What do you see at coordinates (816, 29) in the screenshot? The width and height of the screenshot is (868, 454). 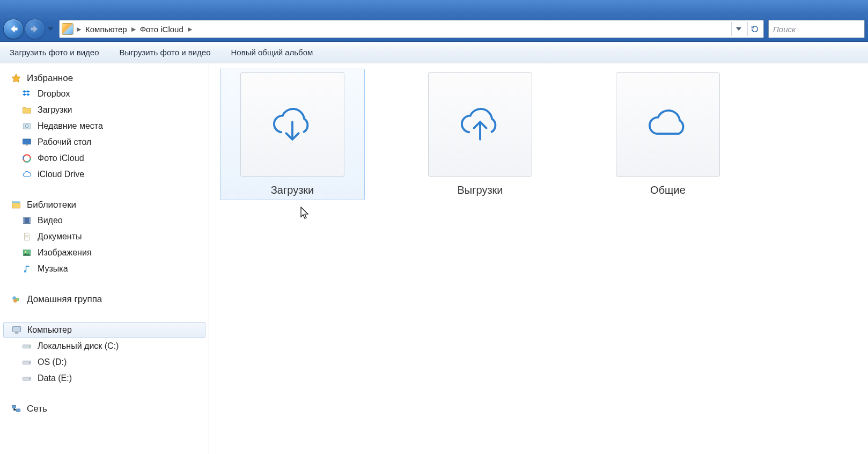 I see `search-input: Поиск` at bounding box center [816, 29].